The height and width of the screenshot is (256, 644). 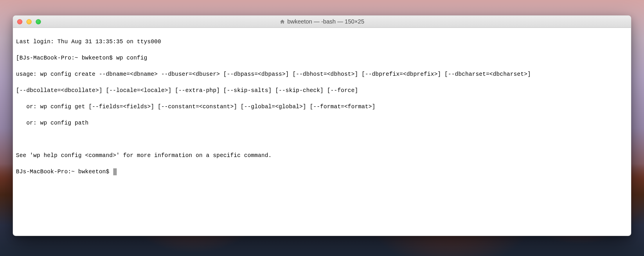 I want to click on terminal-output-line, so click(x=322, y=139).